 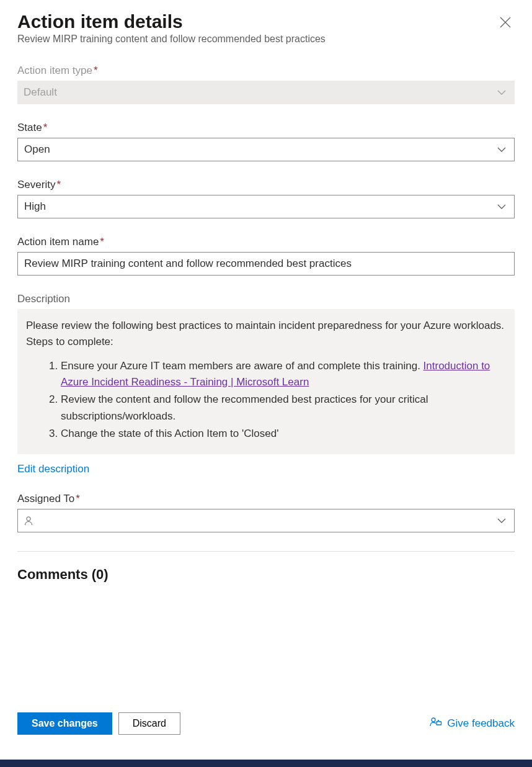 I want to click on person-icon, so click(x=29, y=521).